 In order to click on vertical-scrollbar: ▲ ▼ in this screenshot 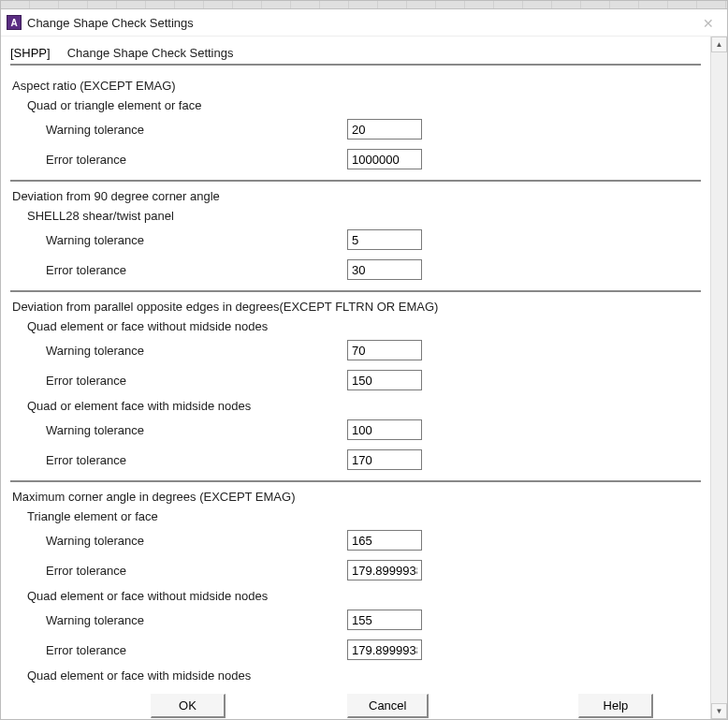, I will do `click(719, 378)`.